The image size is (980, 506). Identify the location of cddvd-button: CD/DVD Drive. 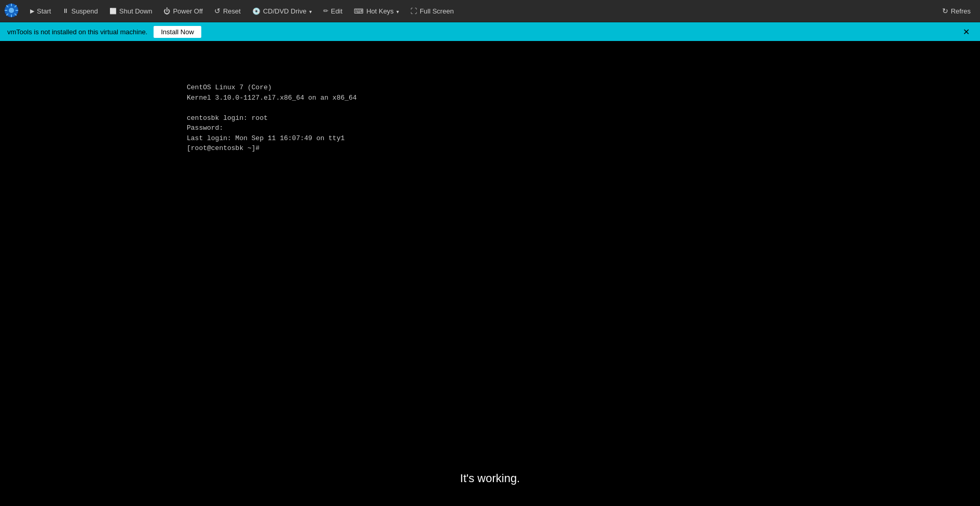
(282, 11).